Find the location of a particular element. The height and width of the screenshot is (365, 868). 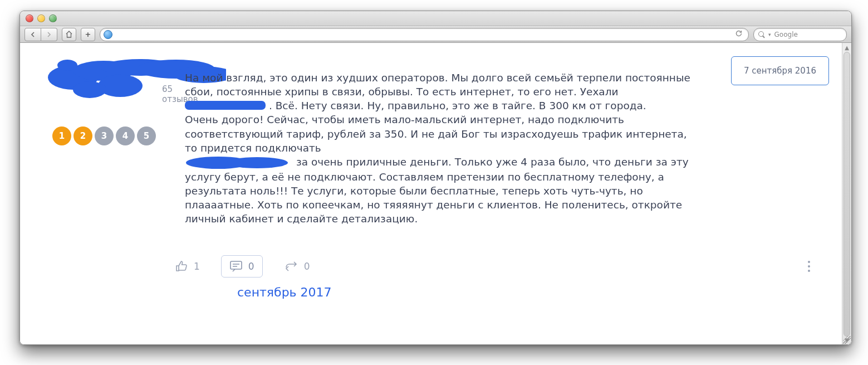

share-icon is located at coordinates (291, 266).